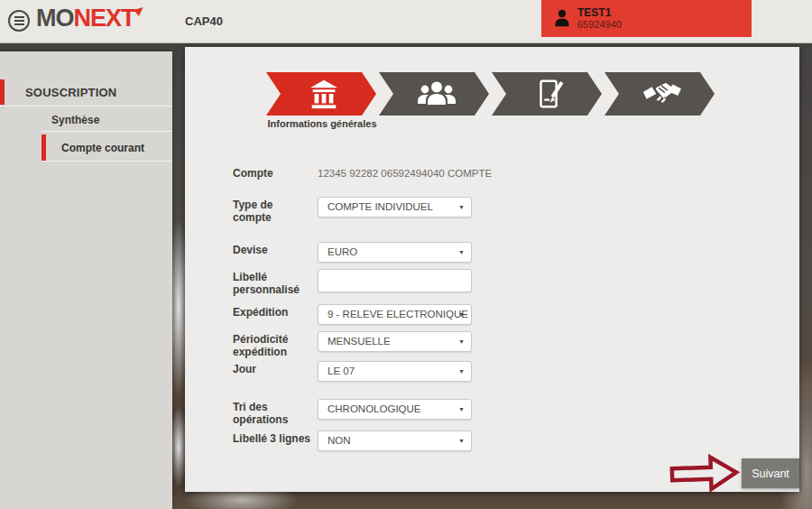 The image size is (812, 509). What do you see at coordinates (395, 208) in the screenshot?
I see `type-de-compte-select: COMPTE INDIVIDUEL ▼` at bounding box center [395, 208].